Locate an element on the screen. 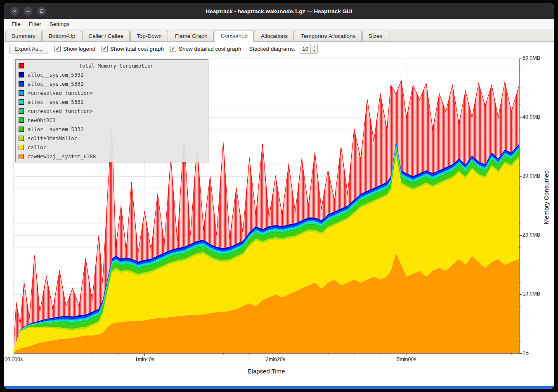 The height and width of the screenshot is (392, 558). chart-legend: Total Memory Consumptionalloc__system_53… is located at coordinates (112, 111).